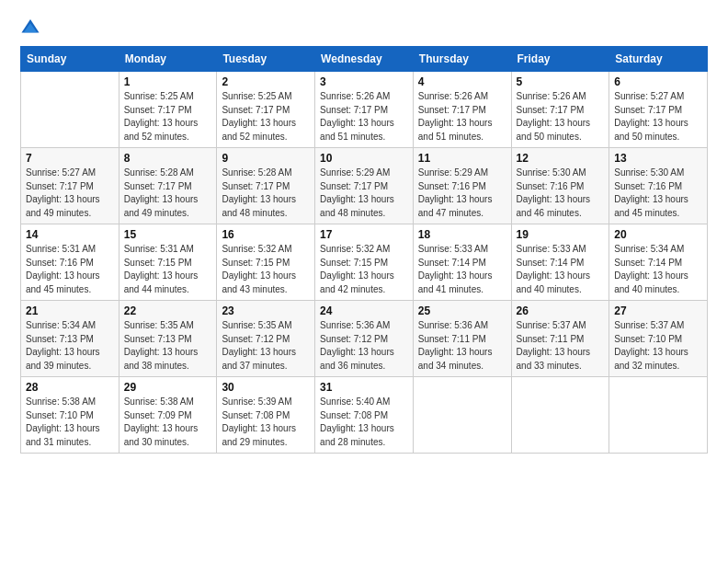  What do you see at coordinates (364, 186) in the screenshot?
I see `calendar-row: 7Sunrise: 5:27 AM Sunset: 7:17 PM Daylig…` at bounding box center [364, 186].